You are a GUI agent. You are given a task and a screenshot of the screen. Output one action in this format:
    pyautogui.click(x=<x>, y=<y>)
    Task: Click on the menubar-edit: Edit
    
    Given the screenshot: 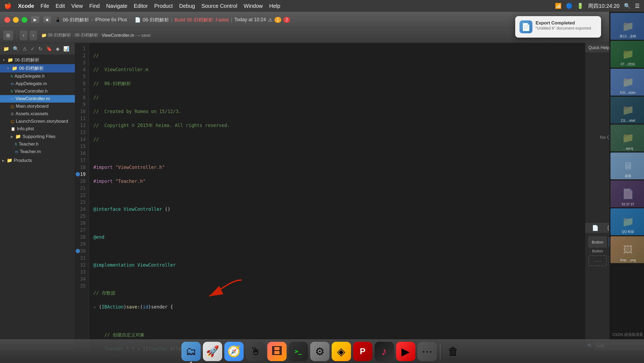 What is the action you would take?
    pyautogui.click(x=60, y=6)
    